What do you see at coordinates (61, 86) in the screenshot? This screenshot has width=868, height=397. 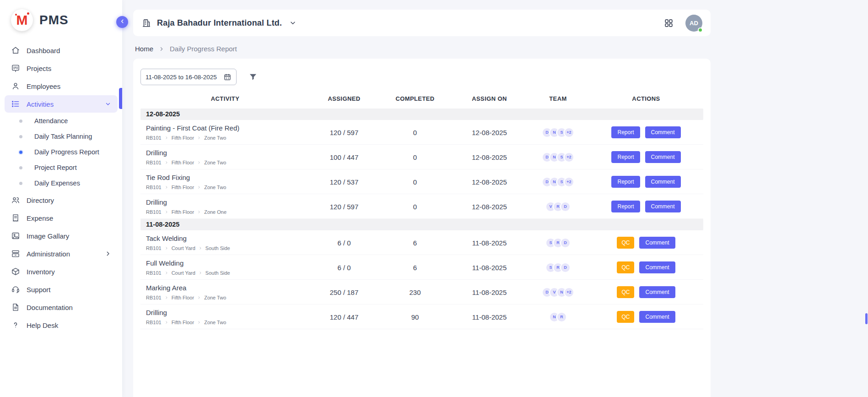 I see `sidebar-item-employees: Employees` at bounding box center [61, 86].